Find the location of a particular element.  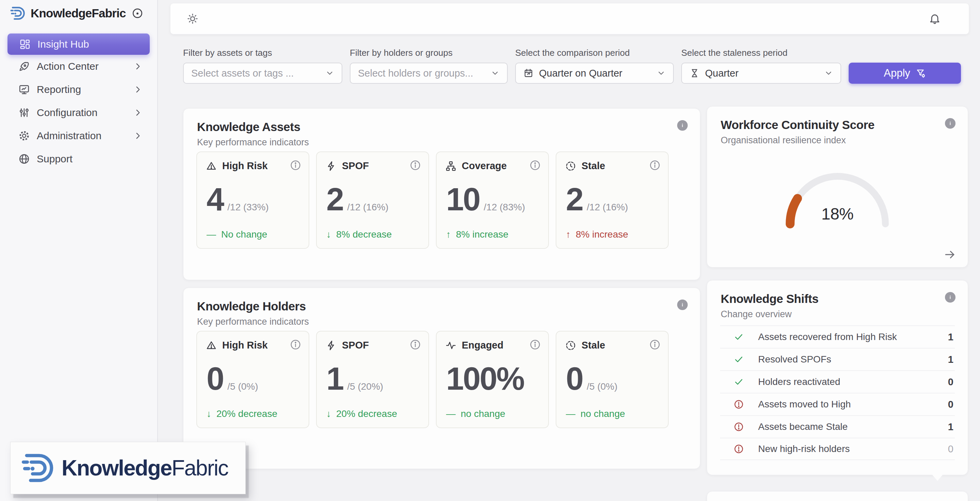

kpi-value: 4 is located at coordinates (215, 199).